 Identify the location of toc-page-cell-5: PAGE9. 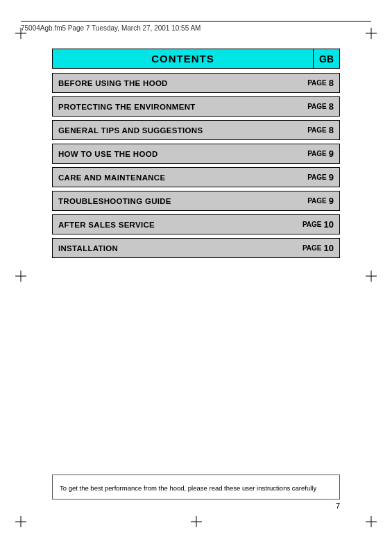
(312, 201).